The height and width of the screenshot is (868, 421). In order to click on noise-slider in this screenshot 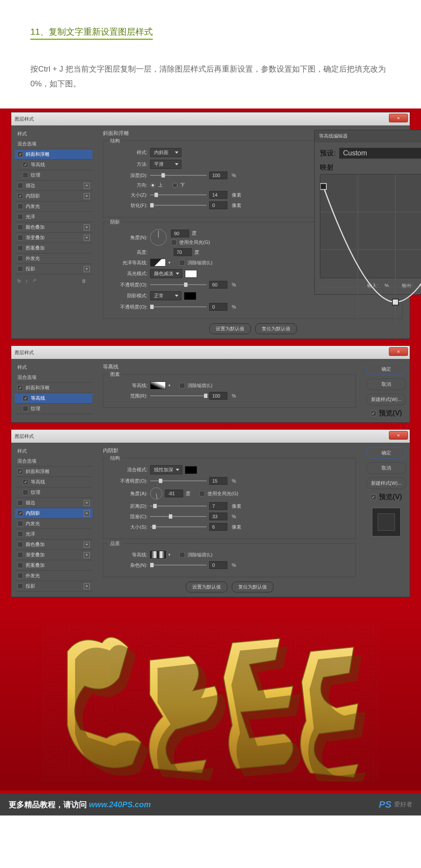, I will do `click(178, 565)`.